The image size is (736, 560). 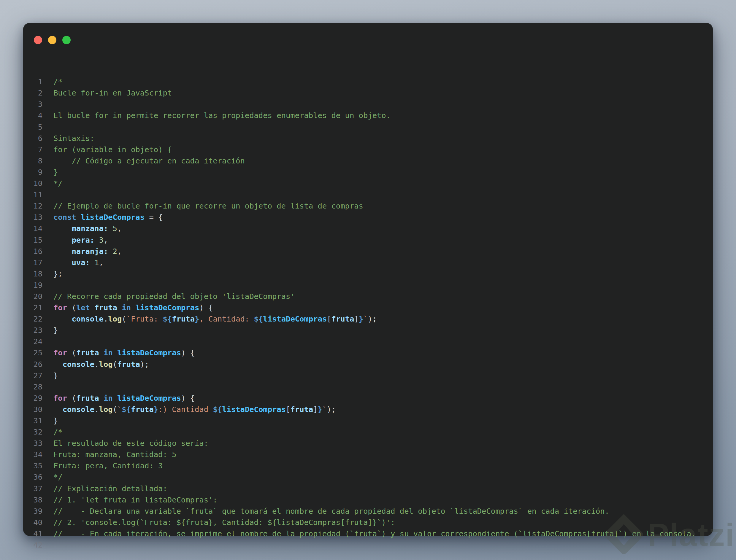 What do you see at coordinates (33, 511) in the screenshot?
I see `line-number: 39` at bounding box center [33, 511].